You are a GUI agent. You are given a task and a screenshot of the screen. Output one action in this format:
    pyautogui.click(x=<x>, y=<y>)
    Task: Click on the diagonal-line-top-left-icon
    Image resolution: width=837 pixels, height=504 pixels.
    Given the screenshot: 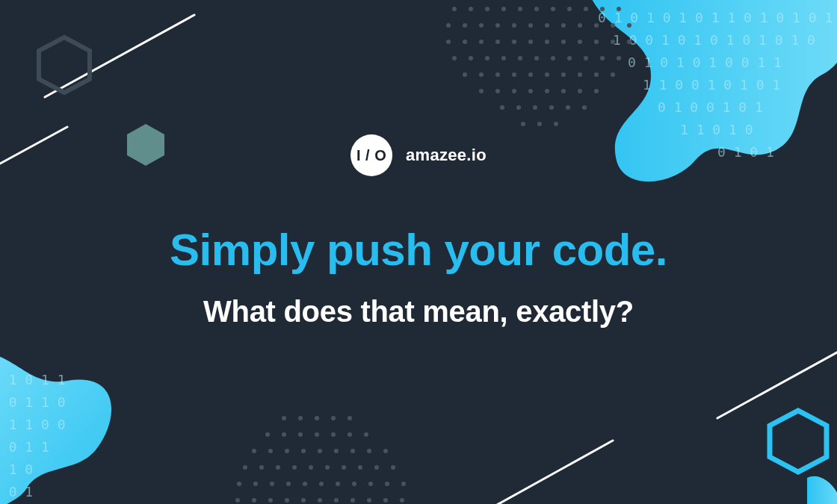 What is the action you would take?
    pyautogui.click(x=120, y=56)
    